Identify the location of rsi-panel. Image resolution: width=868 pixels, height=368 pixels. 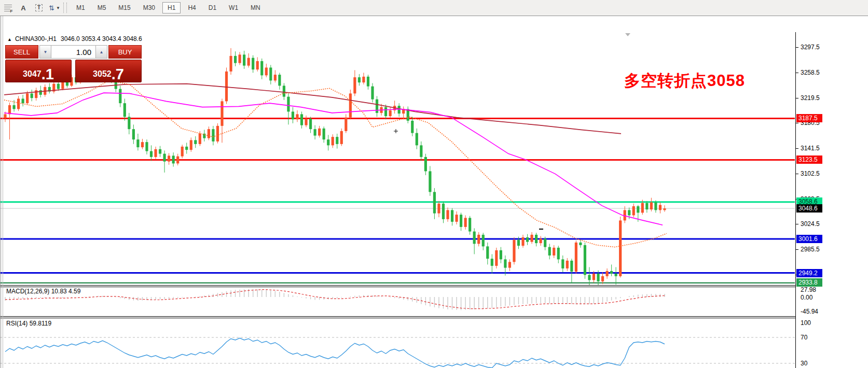
(397, 343).